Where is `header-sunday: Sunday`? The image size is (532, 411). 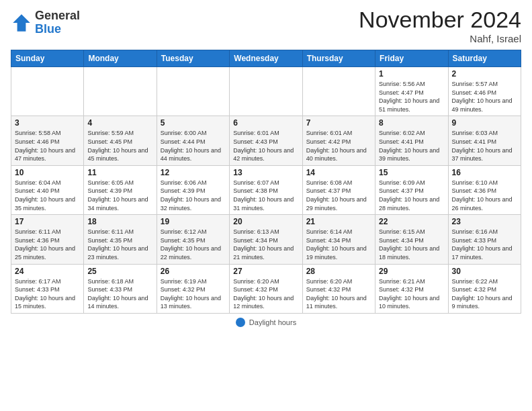 header-sunday: Sunday is located at coordinates (48, 59).